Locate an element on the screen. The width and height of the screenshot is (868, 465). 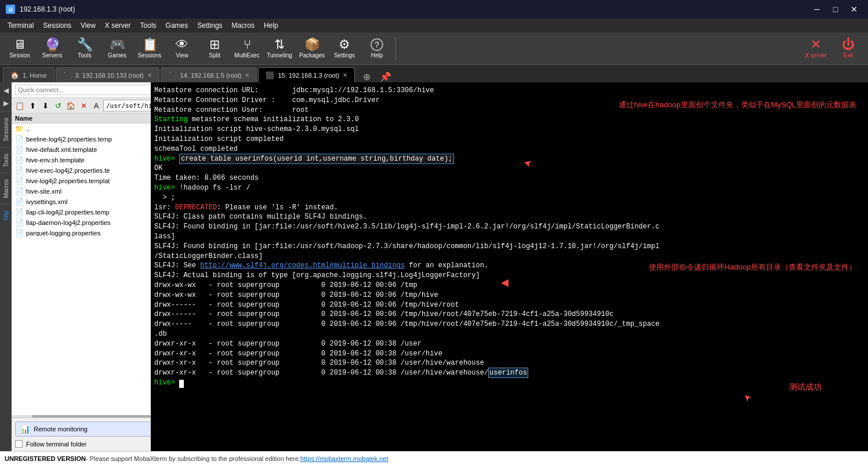
file-name: ivysettings.xml is located at coordinates (47, 202).